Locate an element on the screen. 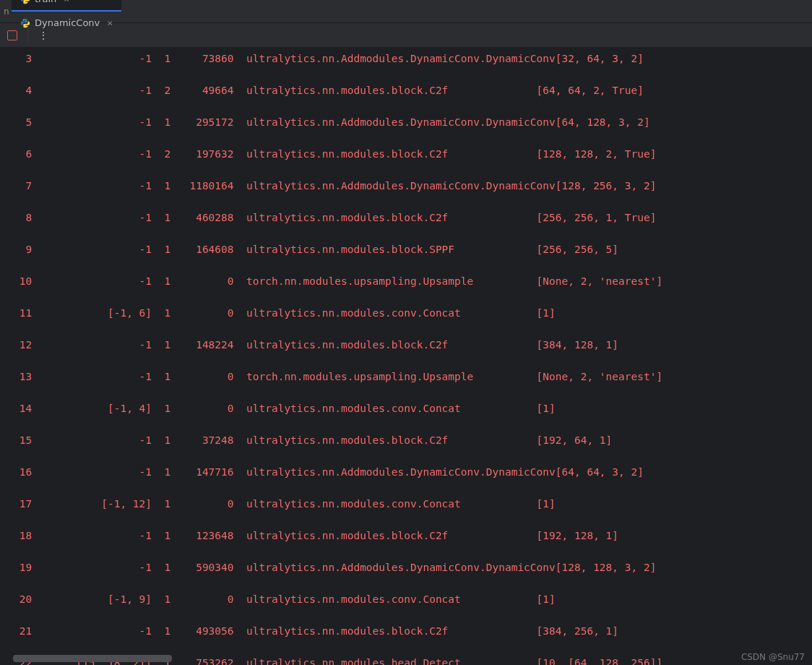 Image resolution: width=812 pixels, height=665 pixels. tab-bar: n train×DynamicConv× is located at coordinates (406, 12).